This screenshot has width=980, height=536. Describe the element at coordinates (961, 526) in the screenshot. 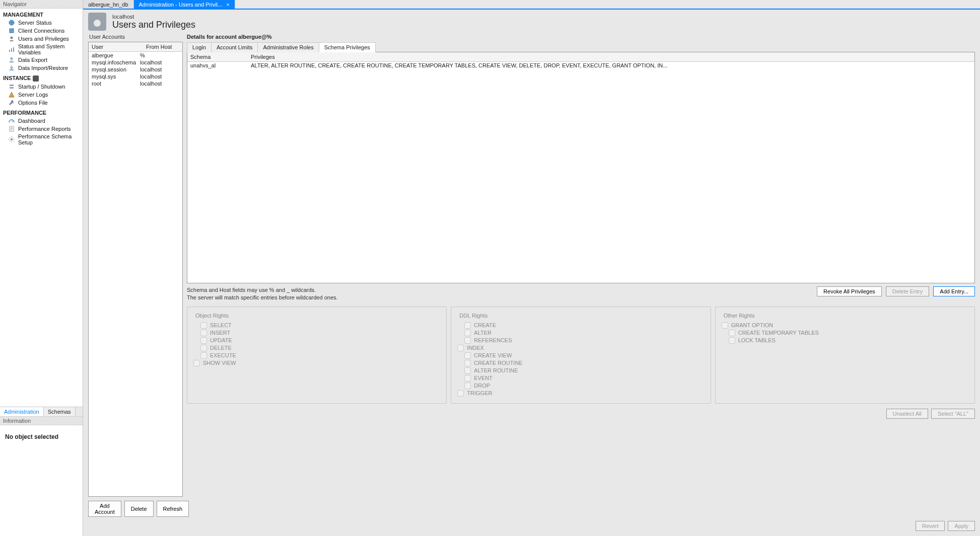

I see `apply-button: Apply` at that location.